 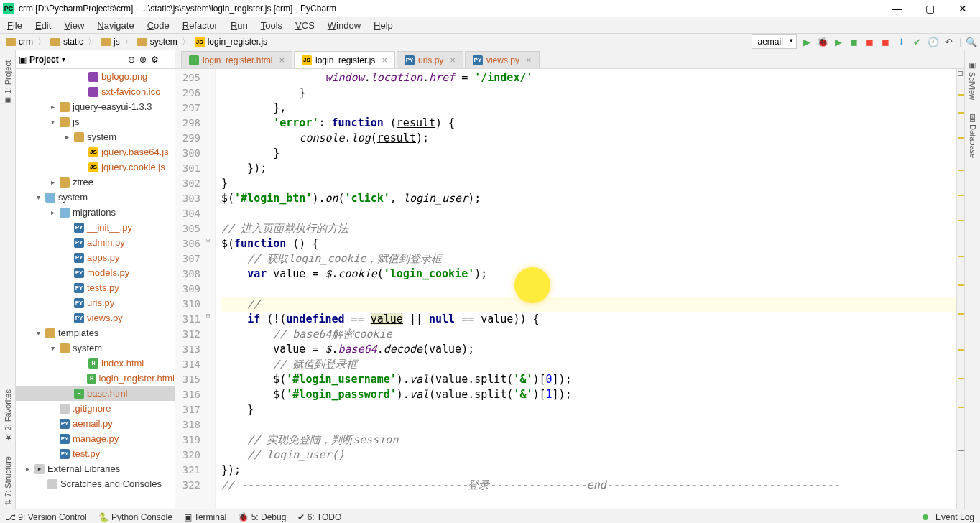 What do you see at coordinates (95, 136) in the screenshot?
I see `tree-item: ▸system` at bounding box center [95, 136].